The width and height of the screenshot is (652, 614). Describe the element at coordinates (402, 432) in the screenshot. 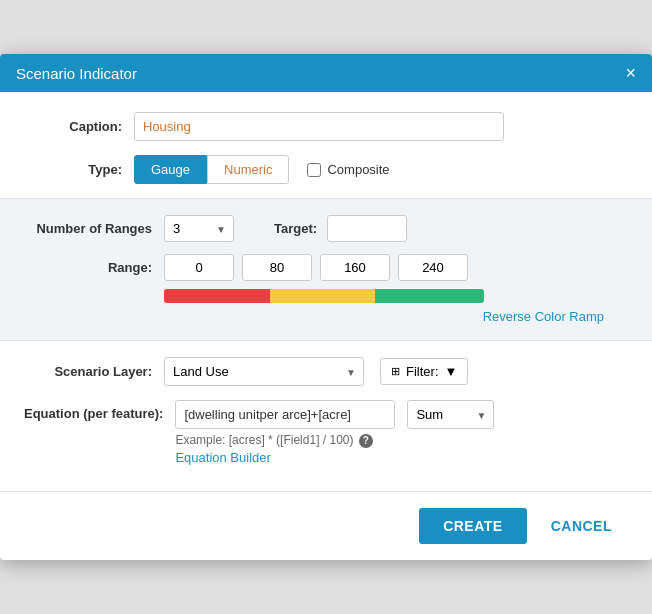

I see `equation-right: Sum Average Count ▼ Example: [acres] * (…` at that location.